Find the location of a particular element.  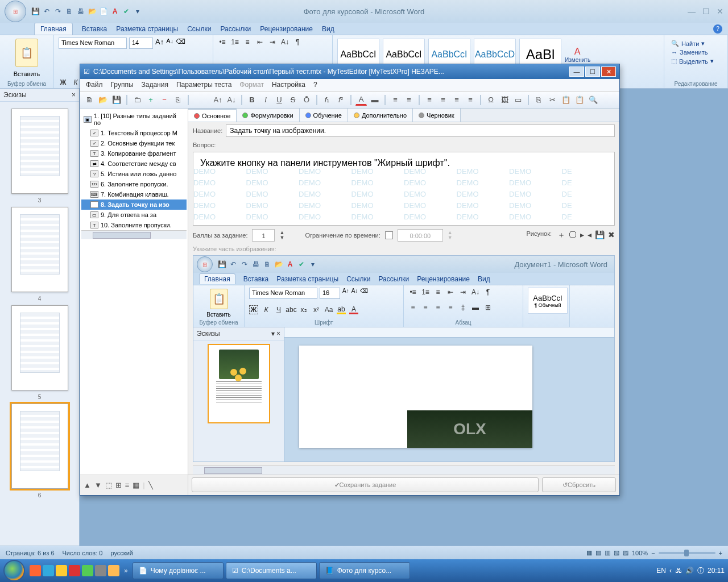

app-icon is located at coordinates (88, 571).